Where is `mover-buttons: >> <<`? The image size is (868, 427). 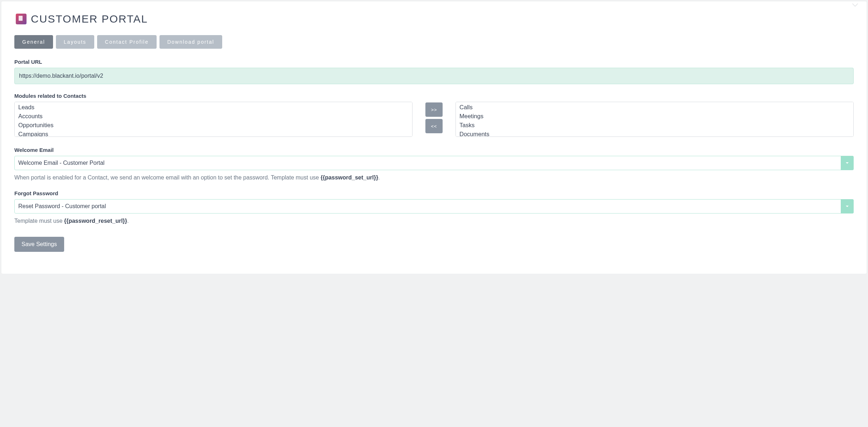 mover-buttons: >> << is located at coordinates (434, 117).